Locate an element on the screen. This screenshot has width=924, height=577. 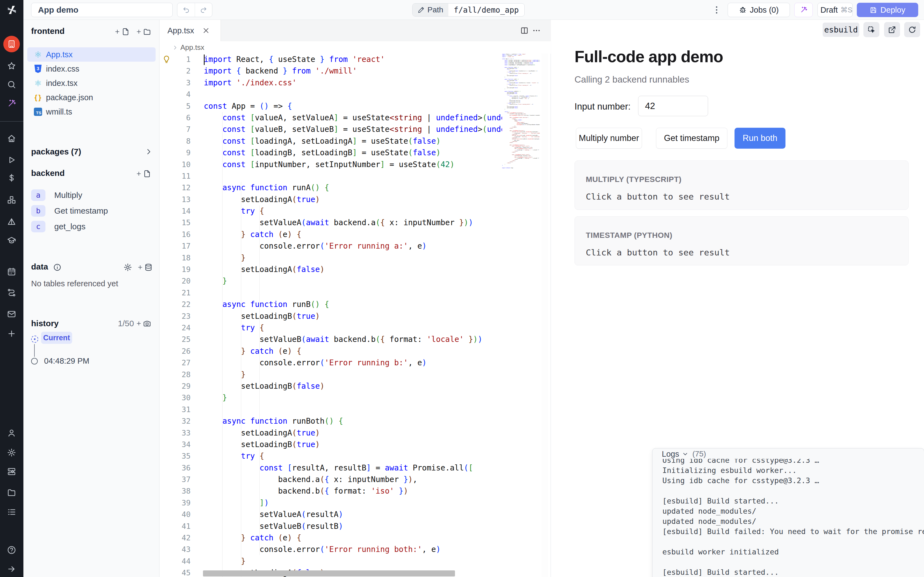
backend-item-Multiply: aMultiply is located at coordinates (92, 195).